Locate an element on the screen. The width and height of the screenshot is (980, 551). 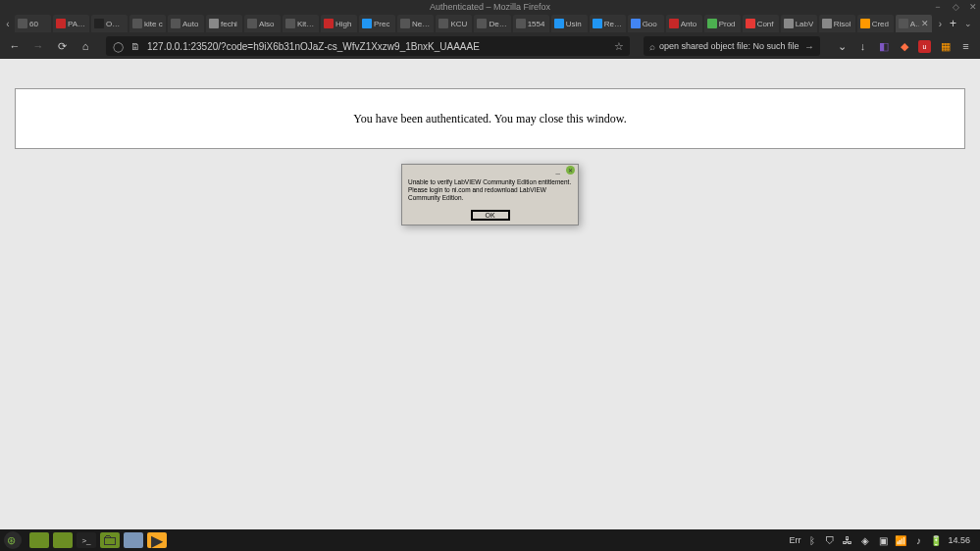
clock: 14.56 is located at coordinates (959, 540).